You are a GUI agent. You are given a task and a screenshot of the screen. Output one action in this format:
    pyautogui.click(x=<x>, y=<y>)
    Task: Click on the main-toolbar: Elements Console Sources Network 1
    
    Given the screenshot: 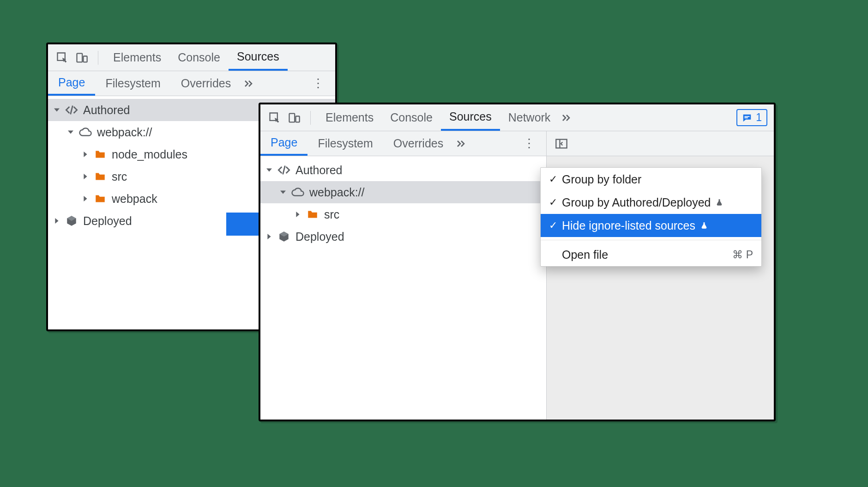 What is the action you would take?
    pyautogui.click(x=517, y=118)
    